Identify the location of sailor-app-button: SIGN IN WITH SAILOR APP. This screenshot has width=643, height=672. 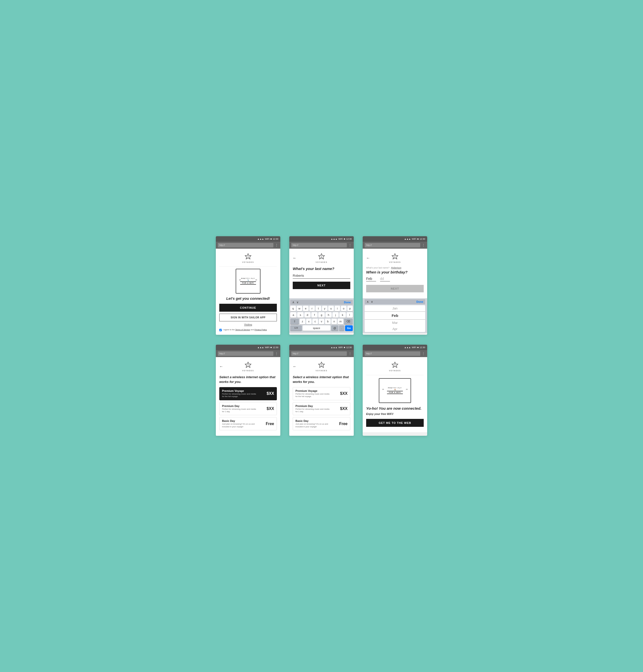
(248, 317).